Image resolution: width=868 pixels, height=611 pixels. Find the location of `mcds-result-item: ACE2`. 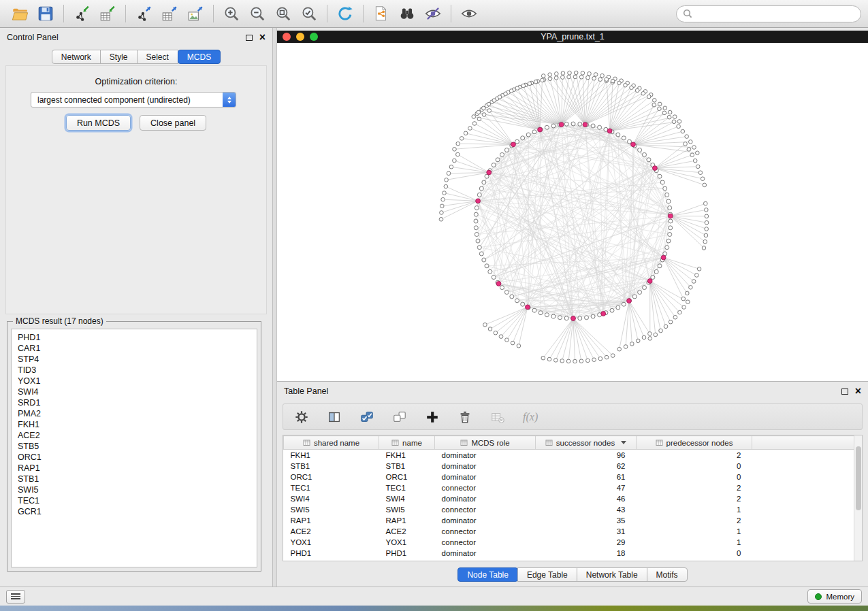

mcds-result-item: ACE2 is located at coordinates (134, 435).